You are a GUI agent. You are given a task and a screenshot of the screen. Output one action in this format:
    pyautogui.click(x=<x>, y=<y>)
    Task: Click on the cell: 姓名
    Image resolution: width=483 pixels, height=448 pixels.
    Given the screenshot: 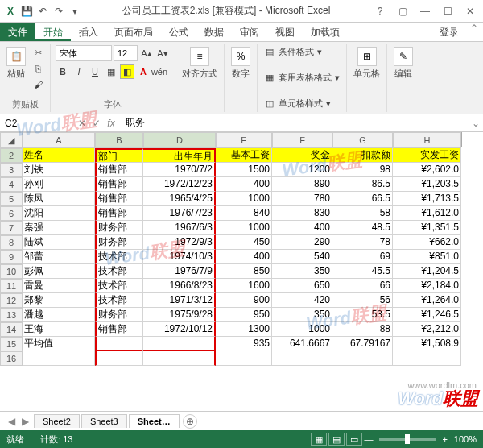 What is the action you would take?
    pyautogui.click(x=59, y=156)
    